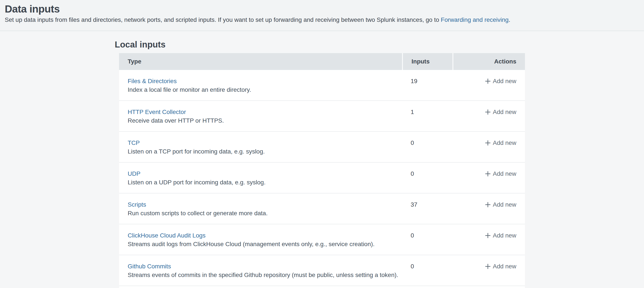 The width and height of the screenshot is (644, 288). Describe the element at coordinates (260, 244) in the screenshot. I see `input-type-description: Streams audit logs from ClickHouse Cloud…` at that location.